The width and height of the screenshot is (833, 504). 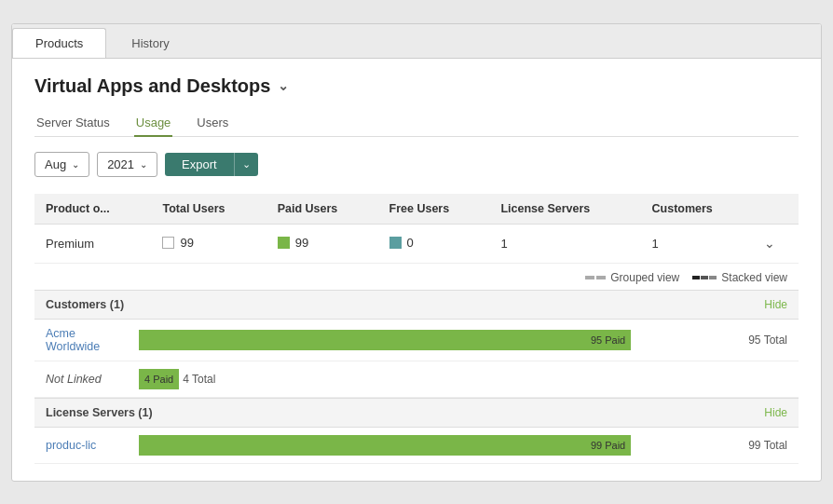 I want to click on controls-row: Aug ⌄ 2021 ⌄ Export ⌄, so click(x=416, y=164).